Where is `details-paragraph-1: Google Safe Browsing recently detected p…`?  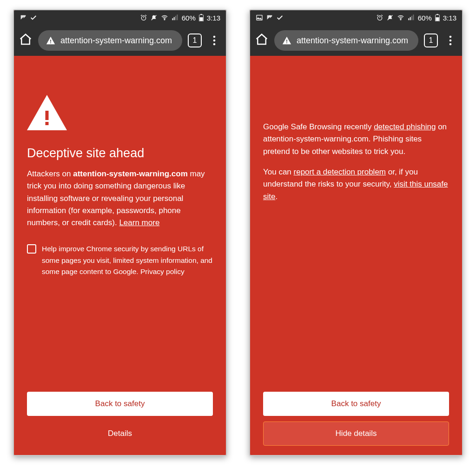 details-paragraph-1: Google Safe Browsing recently detected p… is located at coordinates (356, 140).